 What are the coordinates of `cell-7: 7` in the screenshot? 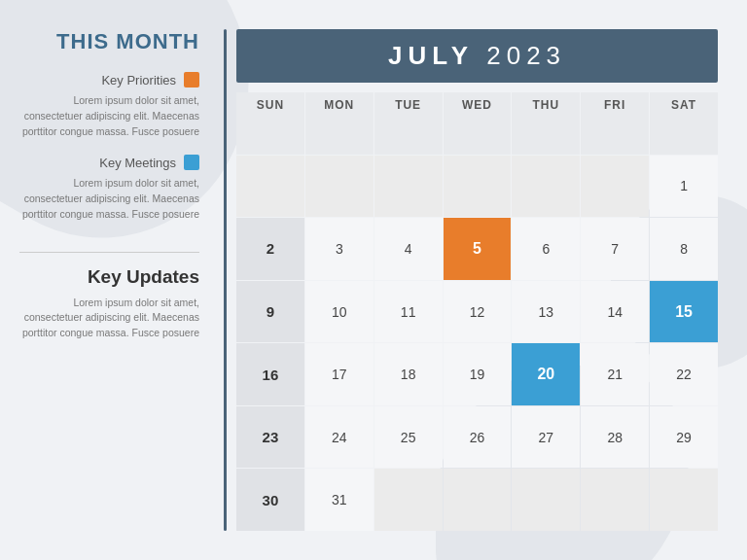 It's located at (615, 249).